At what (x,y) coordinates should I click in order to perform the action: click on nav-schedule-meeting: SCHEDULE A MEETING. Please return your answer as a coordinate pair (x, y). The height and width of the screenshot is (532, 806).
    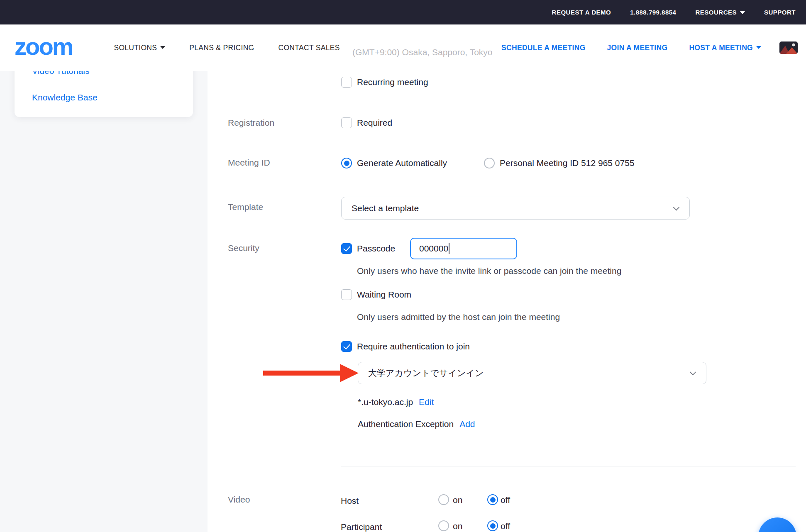
    Looking at the image, I should click on (543, 48).